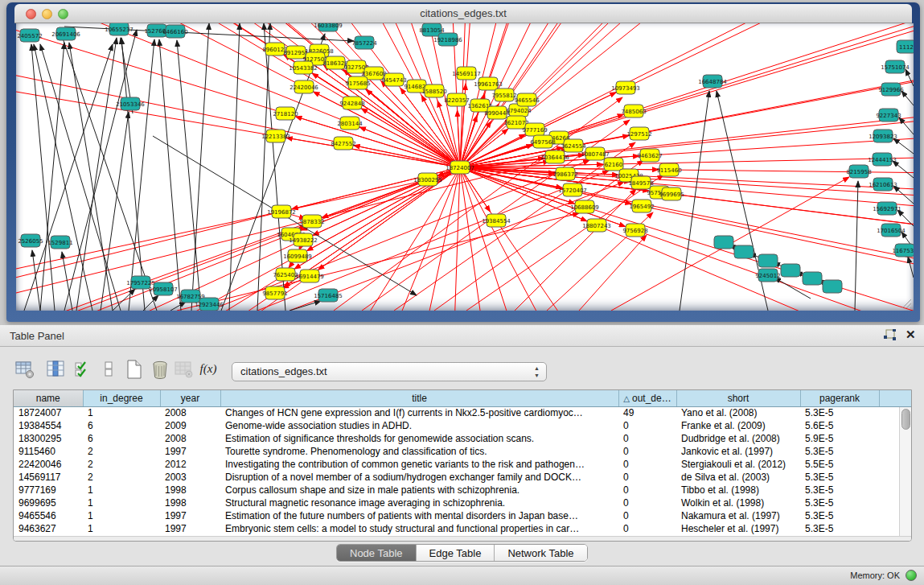 The width and height of the screenshot is (924, 585). What do you see at coordinates (281, 212) in the screenshot?
I see `graph-node: 19196872` at bounding box center [281, 212].